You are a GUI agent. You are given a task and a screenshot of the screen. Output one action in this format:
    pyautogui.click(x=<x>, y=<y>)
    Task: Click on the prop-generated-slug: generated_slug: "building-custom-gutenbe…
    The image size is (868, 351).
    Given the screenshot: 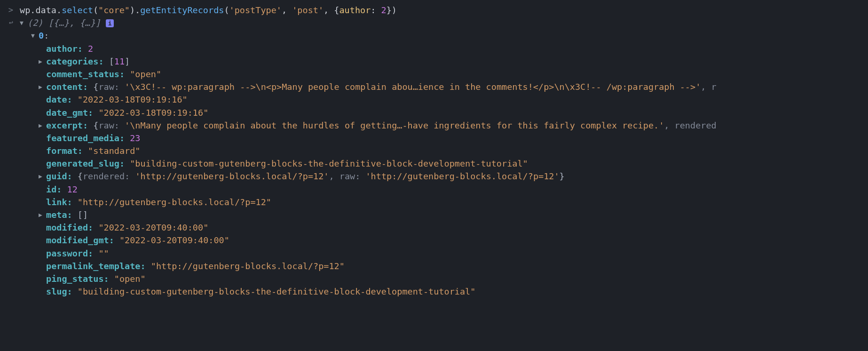 What is the action you would take?
    pyautogui.click(x=434, y=164)
    